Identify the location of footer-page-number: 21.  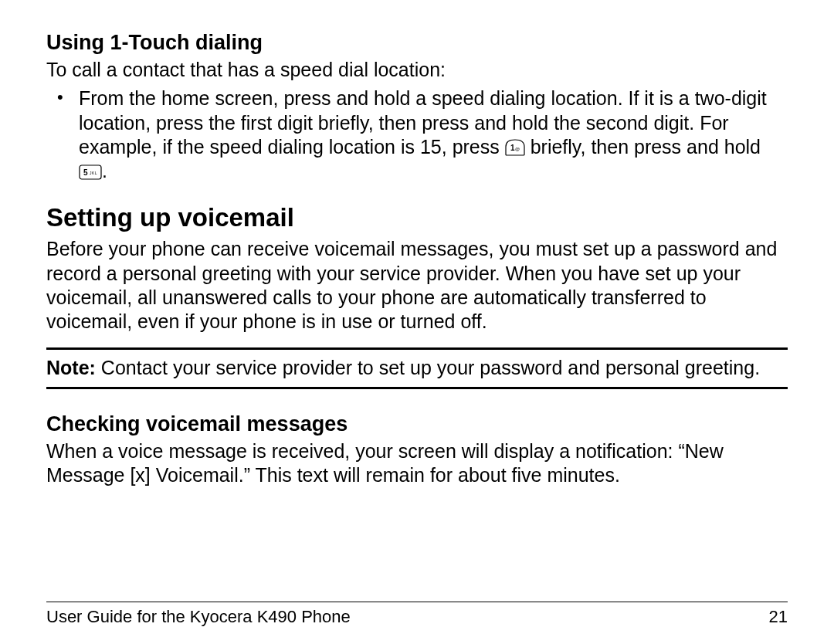
(778, 617).